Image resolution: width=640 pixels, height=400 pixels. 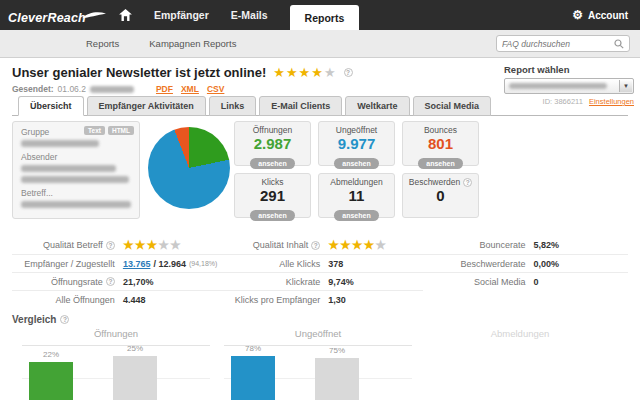 What do you see at coordinates (68, 264) in the screenshot?
I see `detail-label: Empfänger / Zugestellt` at bounding box center [68, 264].